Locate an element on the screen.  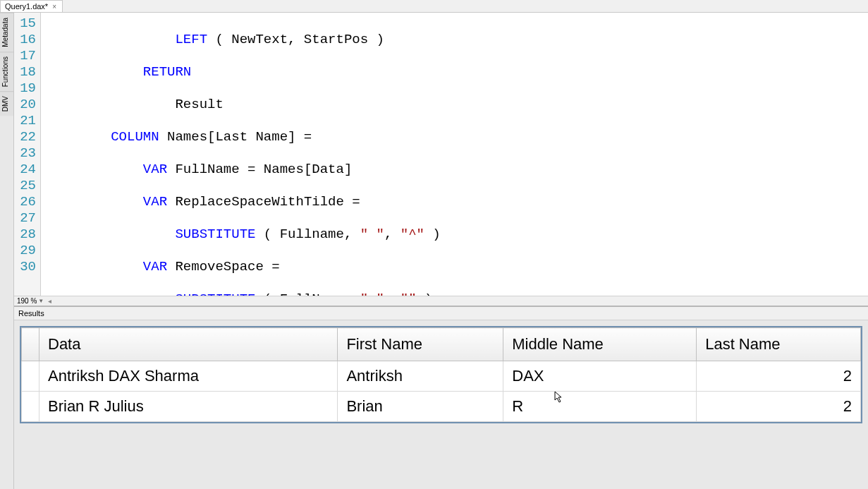
line-number: 16 is located at coordinates (27, 40).